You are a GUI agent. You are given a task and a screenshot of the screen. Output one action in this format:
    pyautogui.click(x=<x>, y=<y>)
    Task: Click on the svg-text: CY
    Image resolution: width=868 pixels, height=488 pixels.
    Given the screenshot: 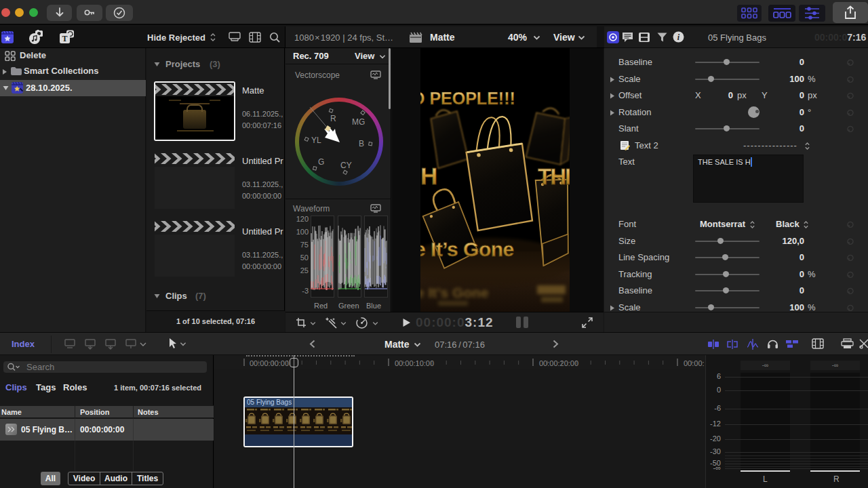 What is the action you would take?
    pyautogui.click(x=346, y=165)
    